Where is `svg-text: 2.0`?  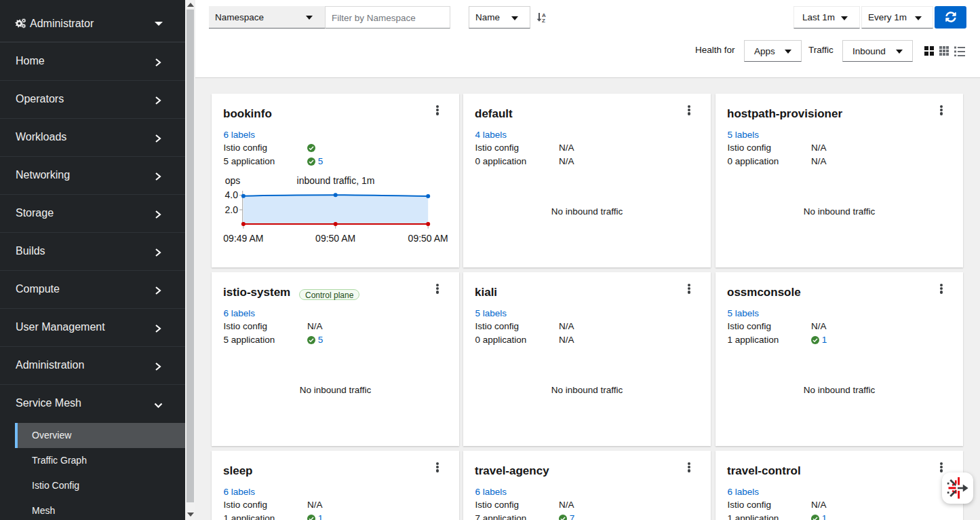 svg-text: 2.0 is located at coordinates (232, 210).